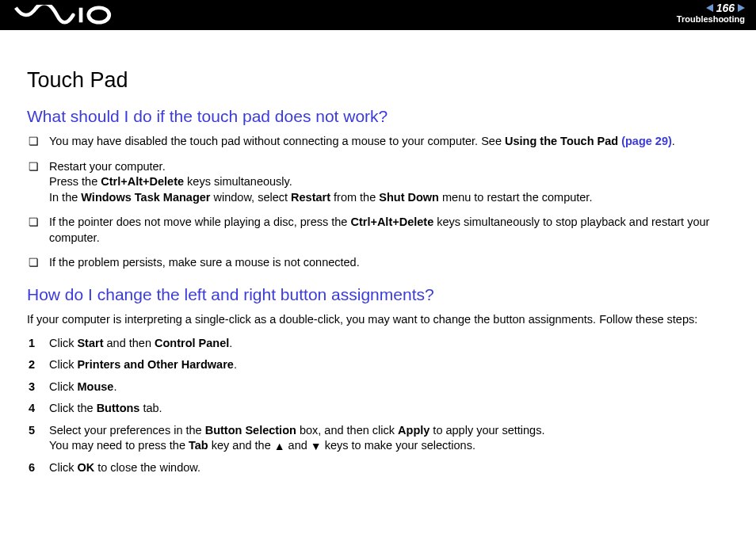  Describe the element at coordinates (710, 8) in the screenshot. I see `prev-page-arrow-icon` at that location.